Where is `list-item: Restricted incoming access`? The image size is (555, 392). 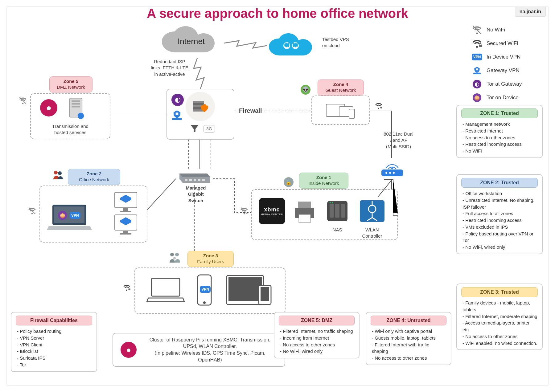 list-item: Restricted incoming access is located at coordinates (500, 220).